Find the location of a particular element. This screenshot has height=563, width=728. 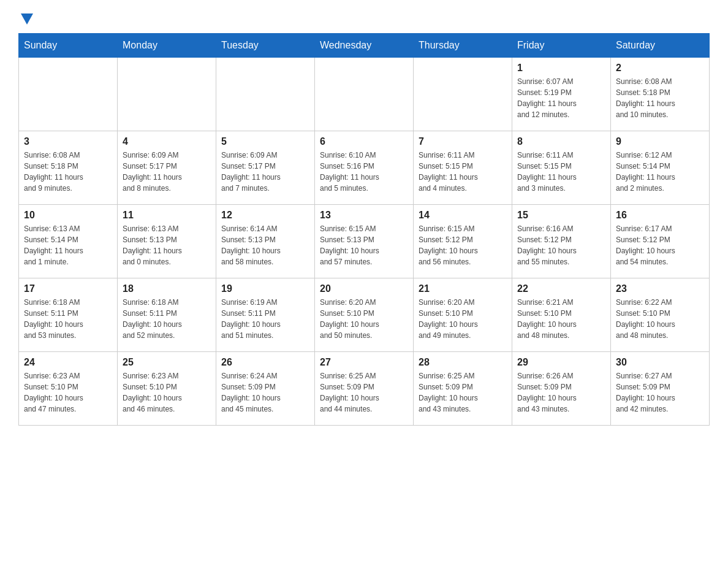

day-number: 11 is located at coordinates (167, 215).